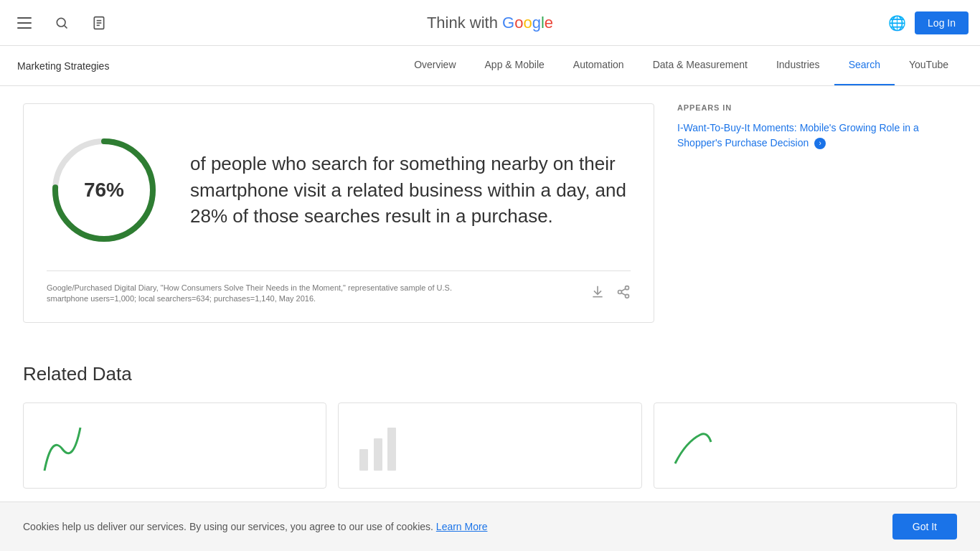 The image size is (980, 551). Describe the element at coordinates (598, 66) in the screenshot. I see `nav-link-automation: Automation` at that location.